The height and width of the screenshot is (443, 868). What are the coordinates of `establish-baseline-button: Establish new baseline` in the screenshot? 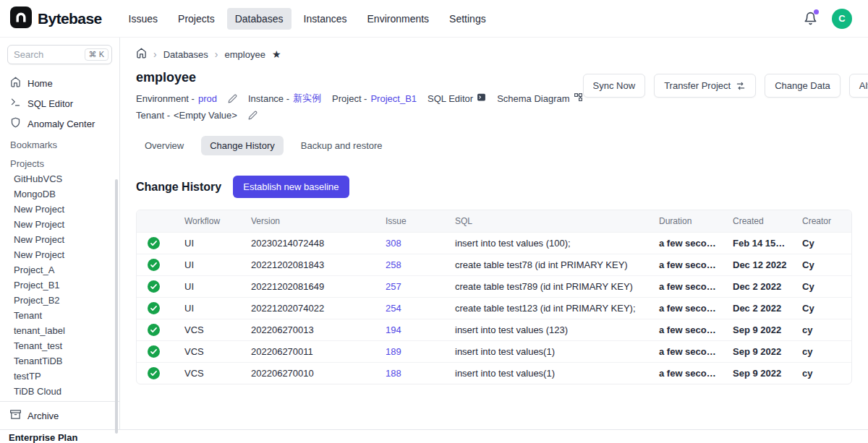 It's located at (291, 186).